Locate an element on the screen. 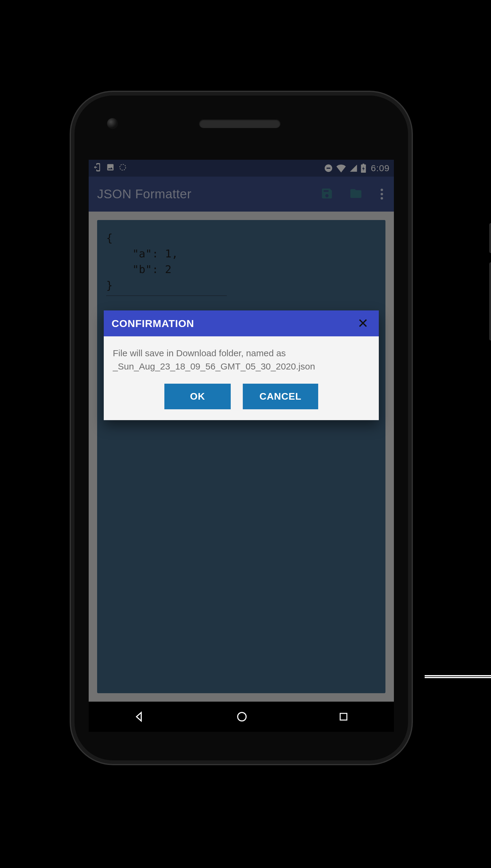  dialog-title: CONFIRMATION is located at coordinates (153, 323).